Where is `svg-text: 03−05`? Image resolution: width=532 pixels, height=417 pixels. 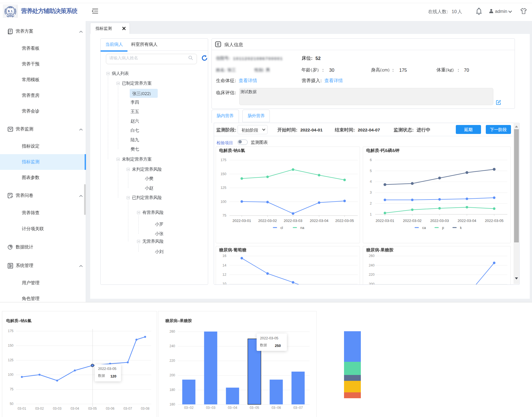 svg-text: 03−05 is located at coordinates (254, 408).